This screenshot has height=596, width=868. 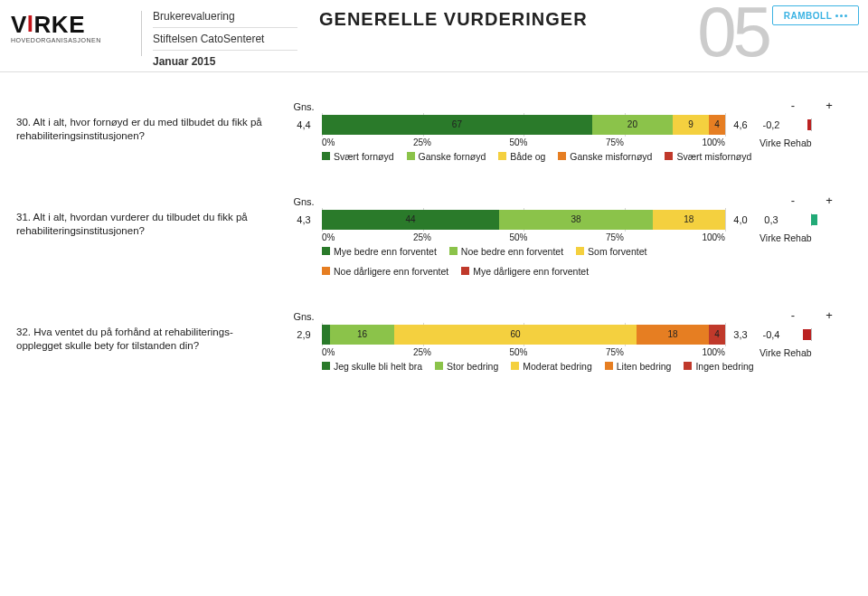 What do you see at coordinates (717, 125) in the screenshot?
I see `bar-segment: 4` at bounding box center [717, 125].